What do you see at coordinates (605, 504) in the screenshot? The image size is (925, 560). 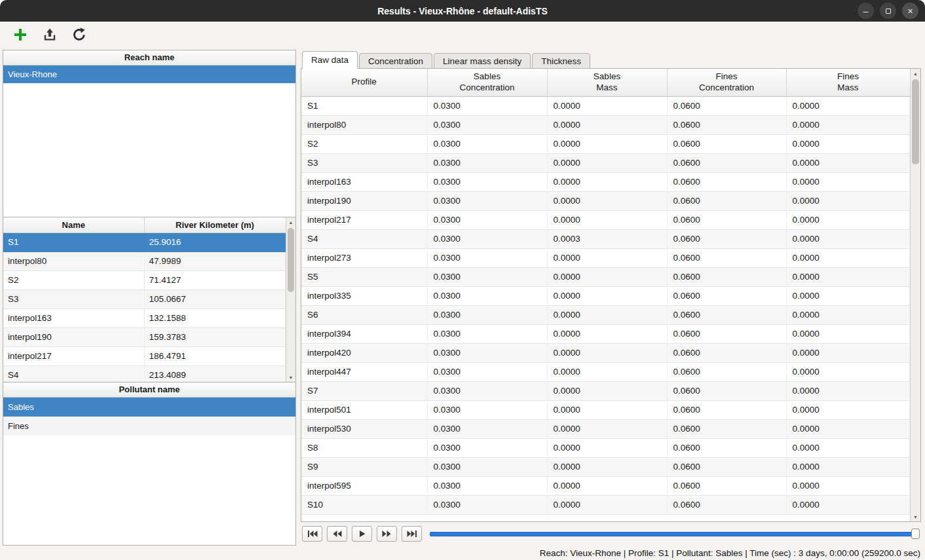 I see `table-row: S10 0.0300 0.0000 0.0600 0.0000` at bounding box center [605, 504].